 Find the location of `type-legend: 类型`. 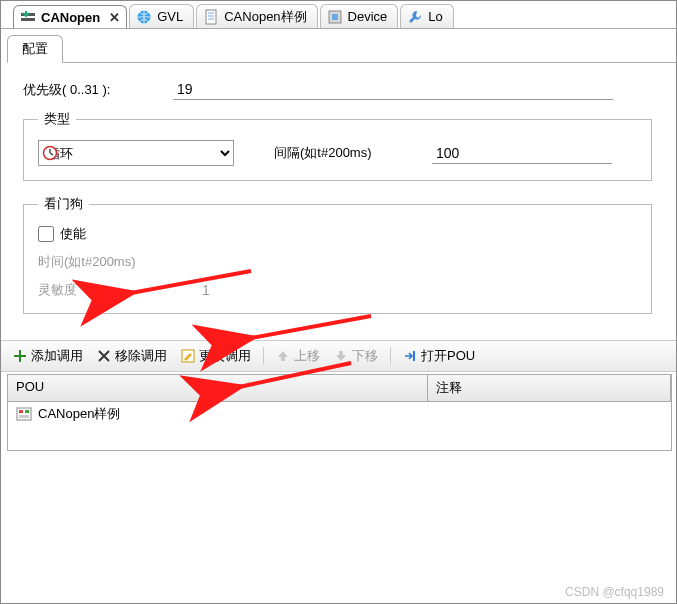

type-legend: 类型 is located at coordinates (57, 119).